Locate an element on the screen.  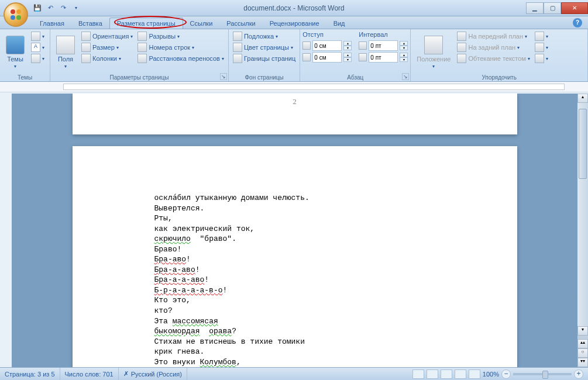
zoom-level: 100% is located at coordinates (491, 374).